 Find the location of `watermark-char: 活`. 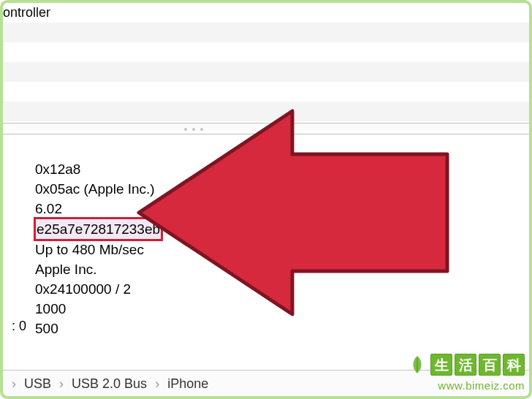

watermark-char: 活 is located at coordinates (466, 365).